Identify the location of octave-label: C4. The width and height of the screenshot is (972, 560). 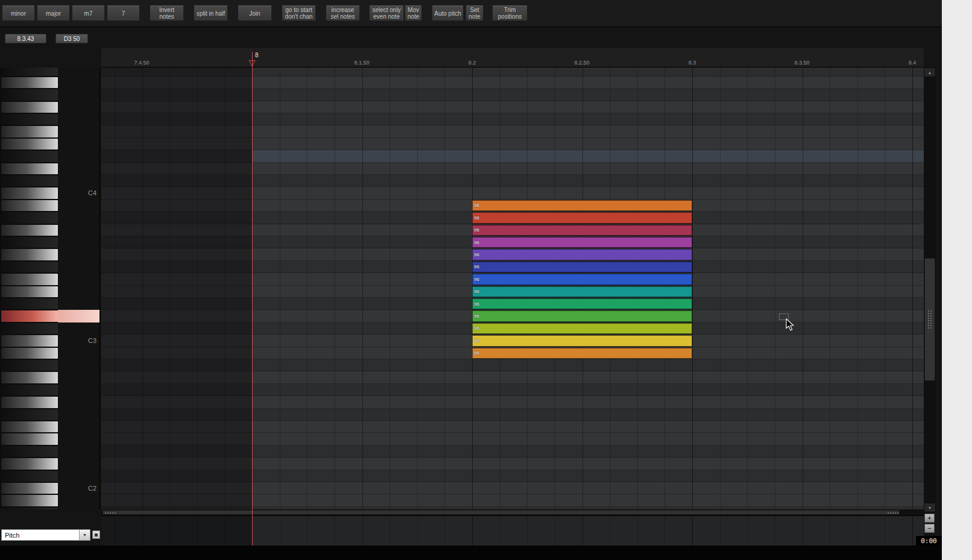
(92, 193).